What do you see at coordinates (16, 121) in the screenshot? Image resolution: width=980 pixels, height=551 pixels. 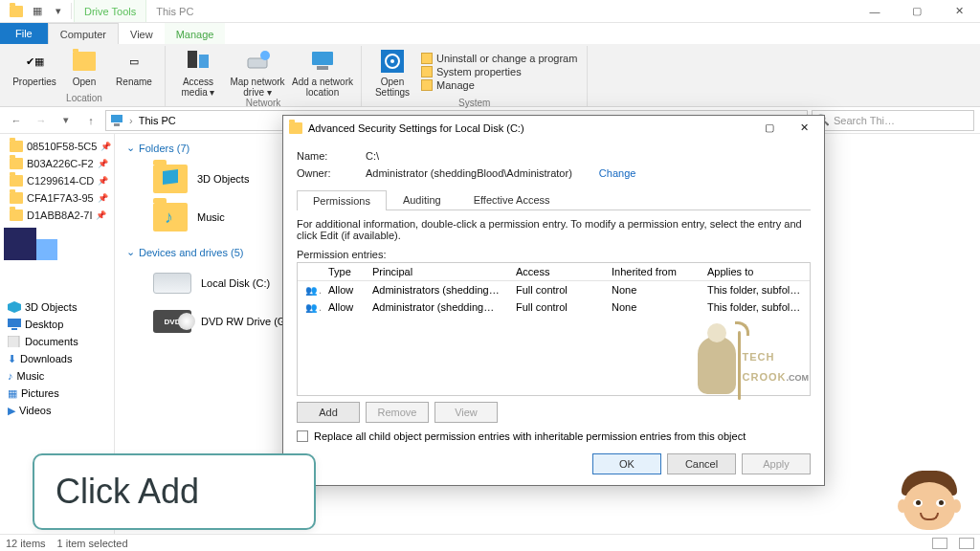 I see `nav-back-button: ←` at bounding box center [16, 121].